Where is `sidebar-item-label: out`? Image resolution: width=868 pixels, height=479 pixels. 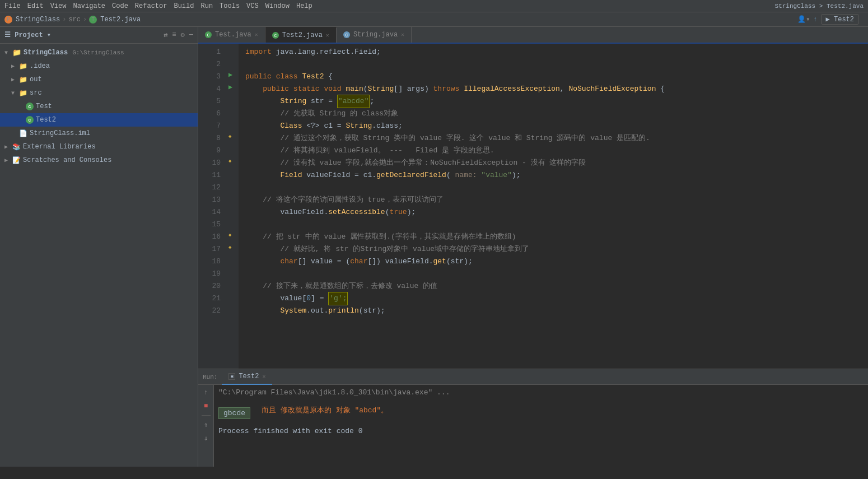
sidebar-item-label: out is located at coordinates (36, 80).